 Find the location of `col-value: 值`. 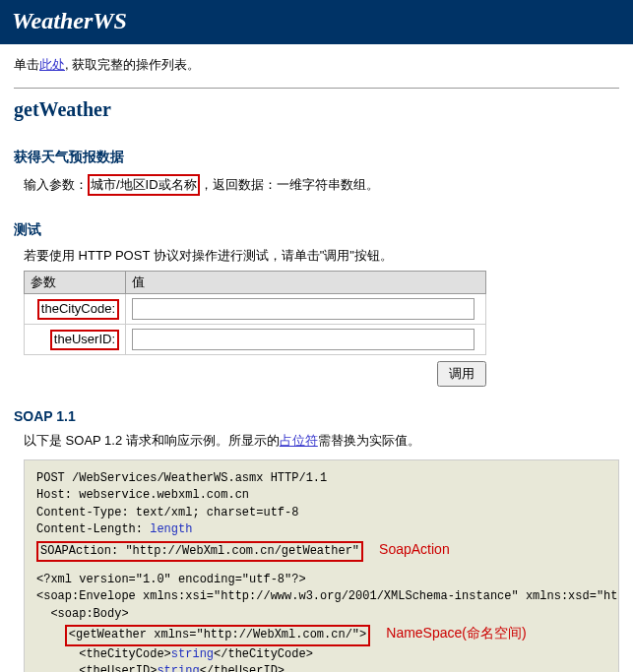

col-value: 值 is located at coordinates (306, 283).